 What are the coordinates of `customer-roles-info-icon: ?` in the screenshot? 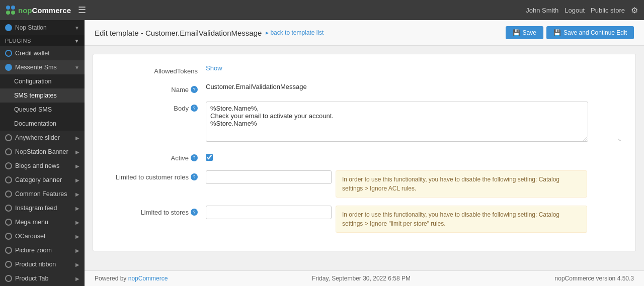 It's located at (194, 177).